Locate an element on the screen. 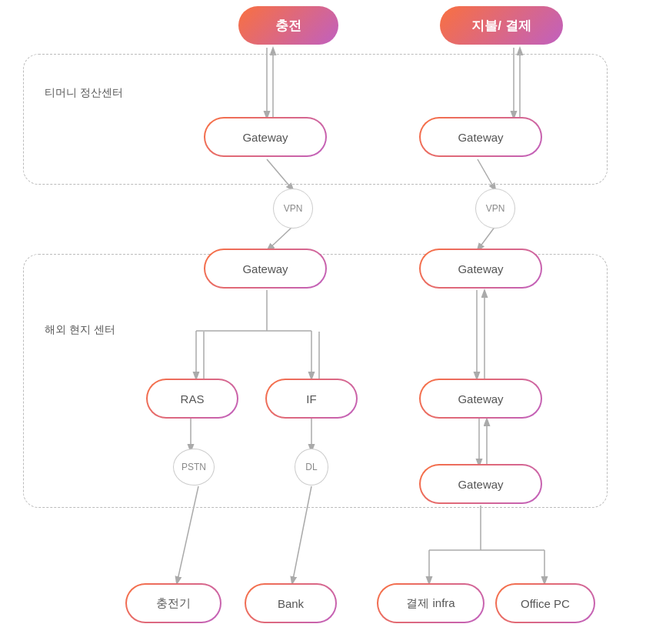  gateway-bottom-right-label: Gateway is located at coordinates (480, 485).